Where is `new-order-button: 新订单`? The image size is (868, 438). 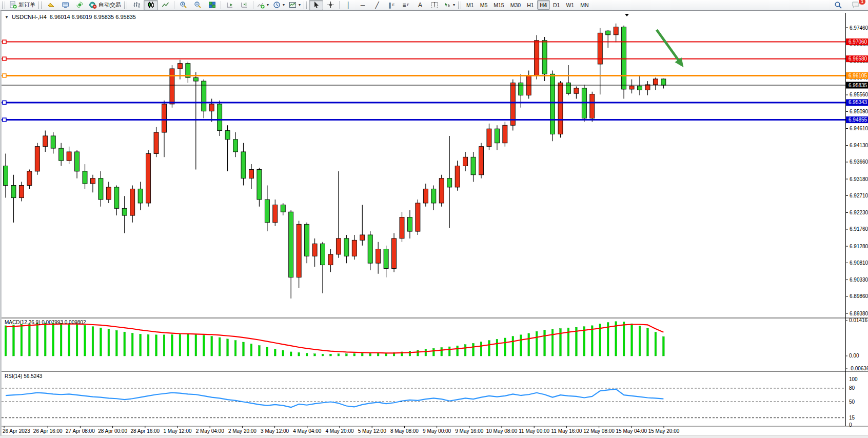
new-order-button: 新订单 is located at coordinates (23, 5).